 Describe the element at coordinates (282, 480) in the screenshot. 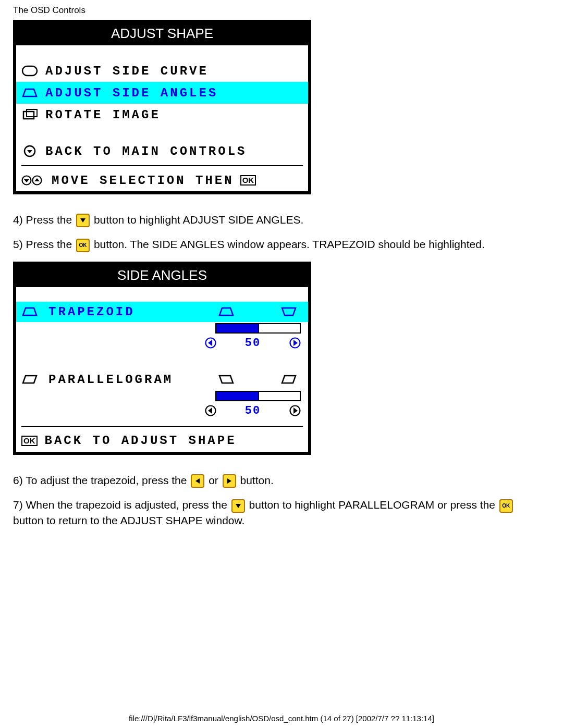

I see `step-6: 6) To adjust the trapezoid, press the or…` at that location.